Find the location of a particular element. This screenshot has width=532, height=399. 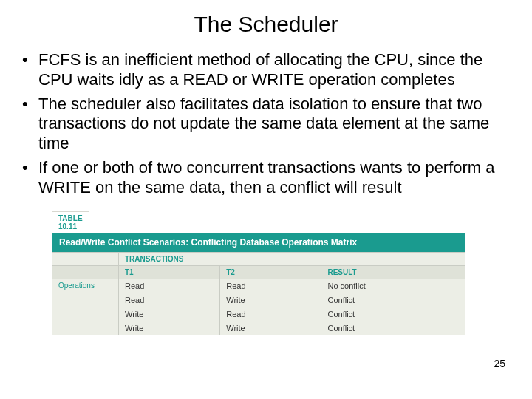

table-col-t1: T1 is located at coordinates (170, 272).